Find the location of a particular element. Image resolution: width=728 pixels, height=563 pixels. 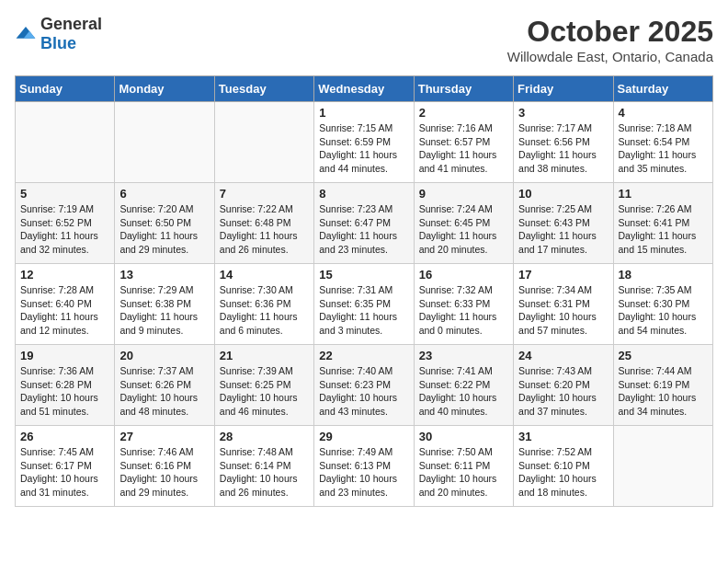

sunrise-text: Sunrise: 7:25 AM is located at coordinates (555, 209).